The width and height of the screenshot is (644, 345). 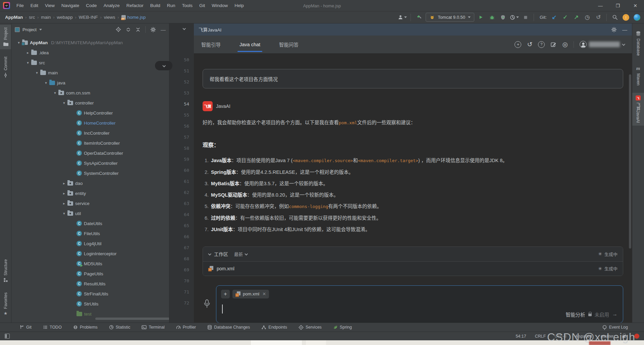 I want to click on tree-item-resultutils: CResultUtils, so click(x=90, y=284).